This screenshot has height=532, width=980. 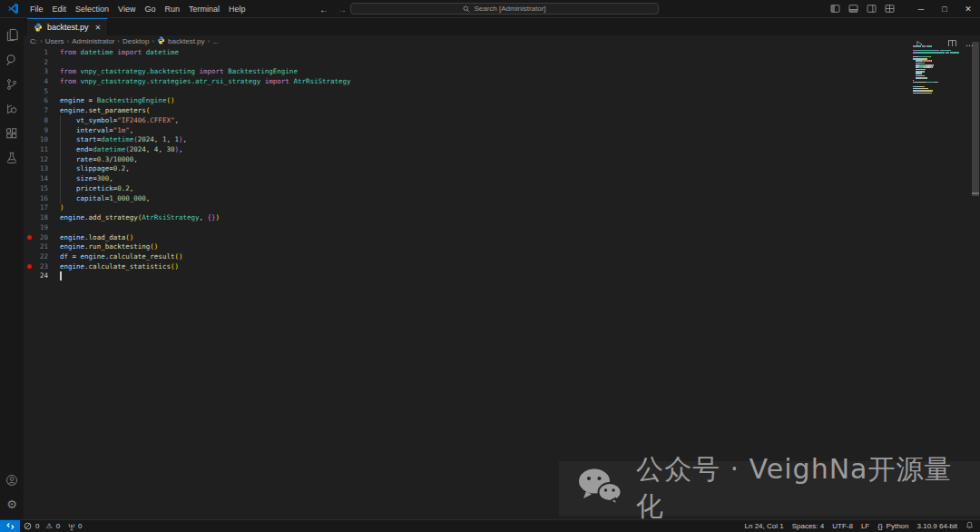 What do you see at coordinates (42, 82) in the screenshot?
I see `line-number: 4` at bounding box center [42, 82].